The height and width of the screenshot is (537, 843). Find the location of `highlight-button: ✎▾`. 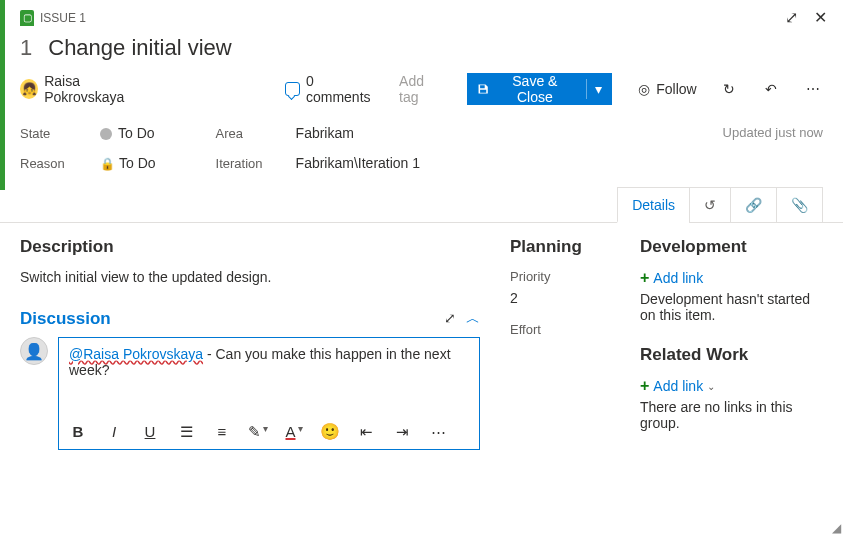

highlight-button: ✎▾ is located at coordinates (258, 432).